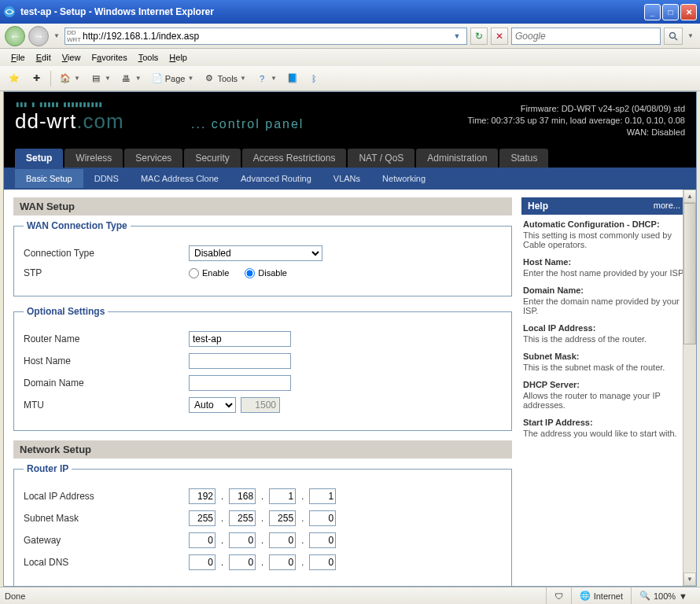 Image resolution: width=700 pixels, height=604 pixels. Describe the element at coordinates (153, 158) in the screenshot. I see `tab-services: Services` at that location.